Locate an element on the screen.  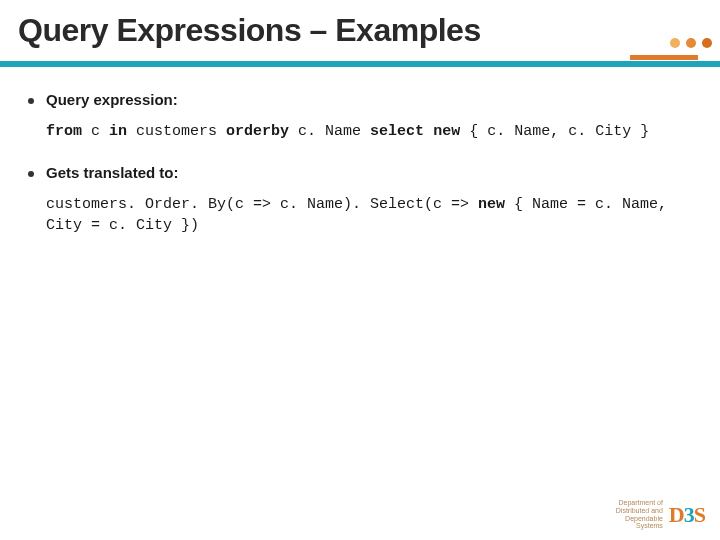
footer-department: Department of Distributed and Dependable… is located at coordinates (640, 514).